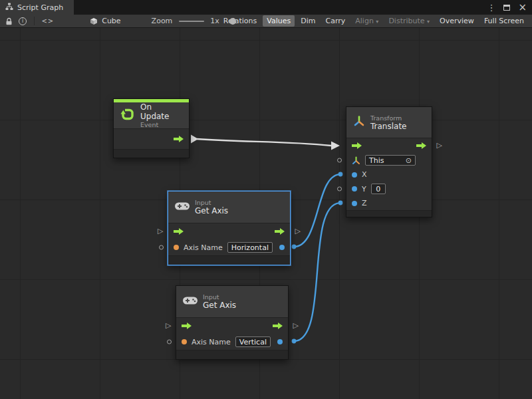 The image size is (532, 399). What do you see at coordinates (317, 210) in the screenshot?
I see `horizontal-value-wire` at bounding box center [317, 210].